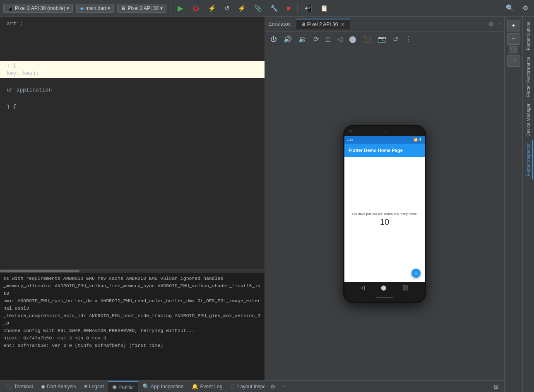  I want to click on code-line: ) {, so click(132, 107).